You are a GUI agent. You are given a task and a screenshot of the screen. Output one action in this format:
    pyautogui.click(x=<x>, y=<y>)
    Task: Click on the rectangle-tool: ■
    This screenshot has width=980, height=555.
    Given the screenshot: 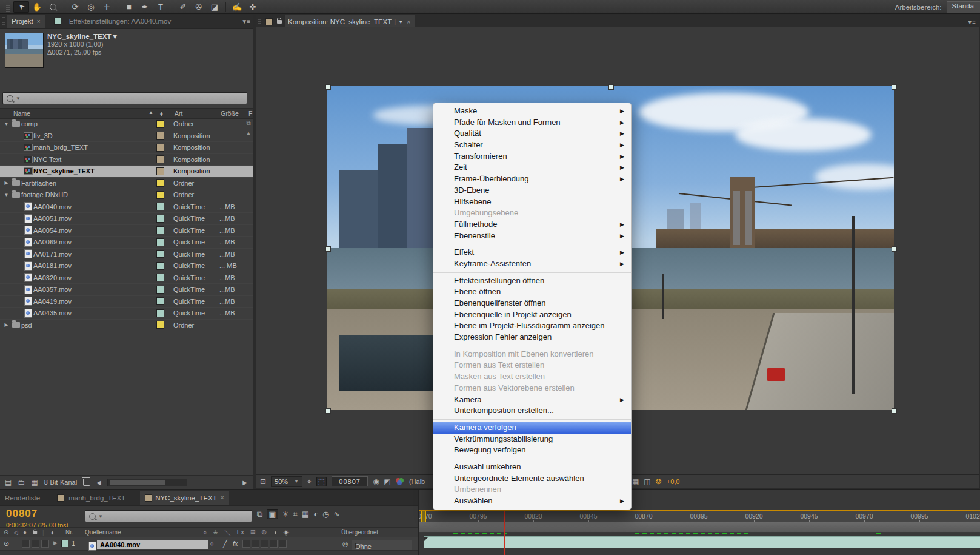 What is the action you would take?
    pyautogui.click(x=129, y=7)
    